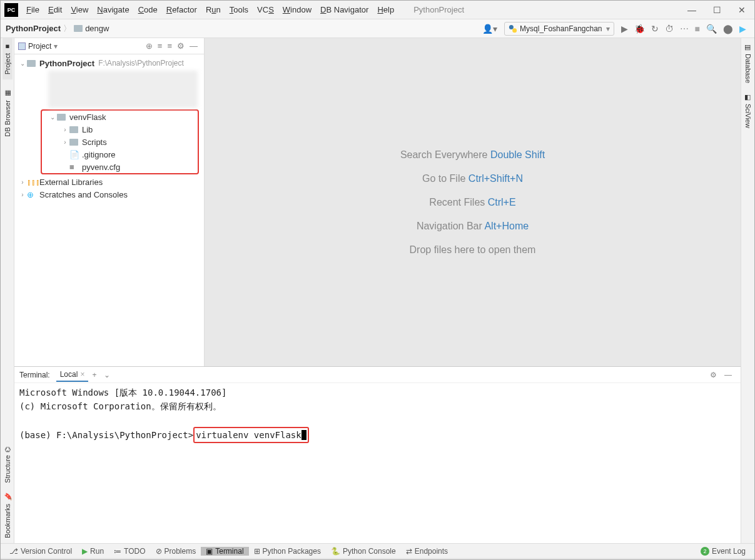 The height and width of the screenshot is (560, 755). Describe the element at coordinates (559, 29) in the screenshot. I see `run-config-selector: Mysql_FoshanFangchan ▾` at that location.